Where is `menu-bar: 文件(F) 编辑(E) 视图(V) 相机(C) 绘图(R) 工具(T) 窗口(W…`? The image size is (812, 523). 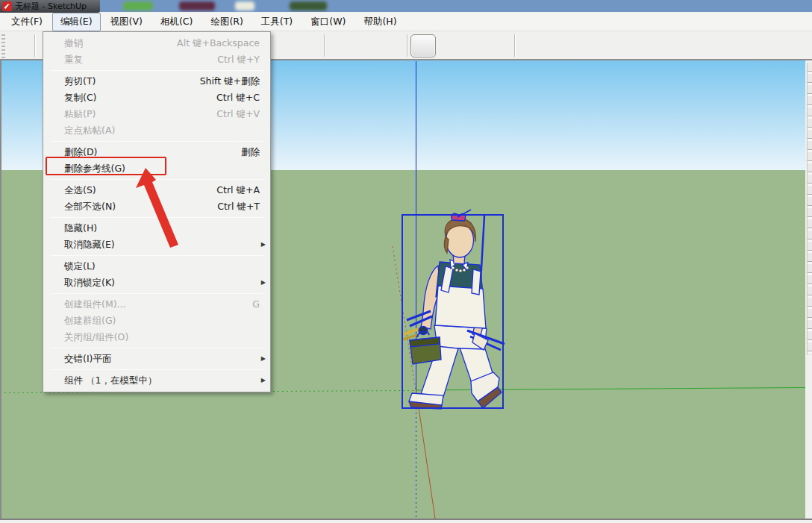 menu-bar: 文件(F) 编辑(E) 视图(V) 相机(C) 绘图(R) 工具(T) 窗口(W… is located at coordinates (406, 22).